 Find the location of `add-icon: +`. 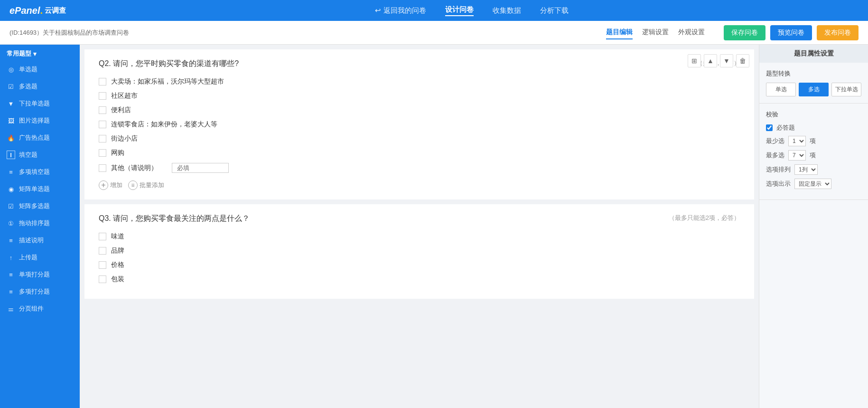

add-icon: + is located at coordinates (103, 185).